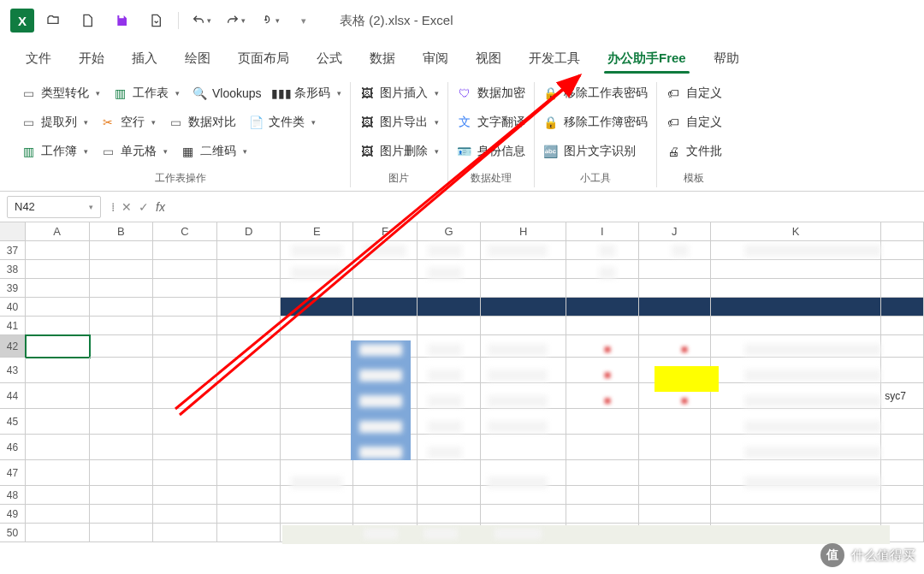  I want to click on col-header: F, so click(385, 232).